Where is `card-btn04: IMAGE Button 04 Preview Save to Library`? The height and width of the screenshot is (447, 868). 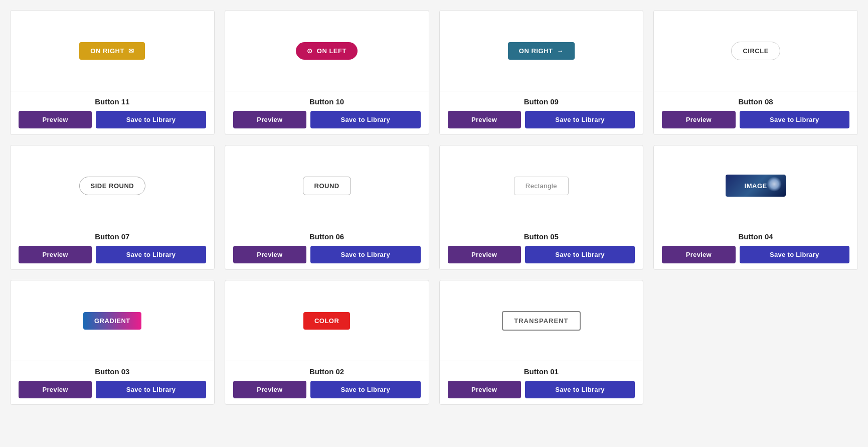
card-btn04: IMAGE Button 04 Preview Save to Library is located at coordinates (756, 208).